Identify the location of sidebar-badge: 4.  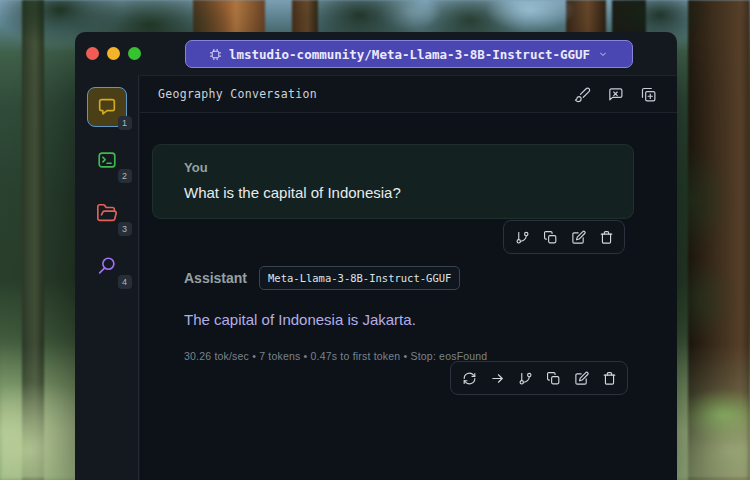
(125, 282).